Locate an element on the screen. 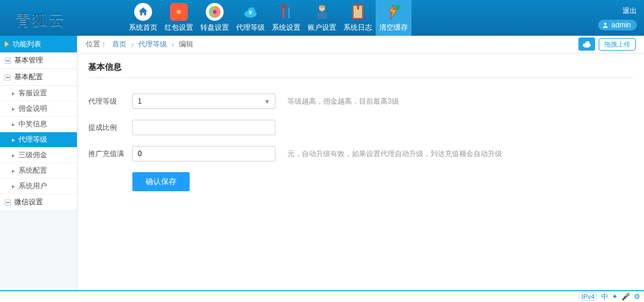 Image resolution: width=644 pixels, height=302 pixels. nav-agent: ¥ 代理等级 is located at coordinates (250, 18).